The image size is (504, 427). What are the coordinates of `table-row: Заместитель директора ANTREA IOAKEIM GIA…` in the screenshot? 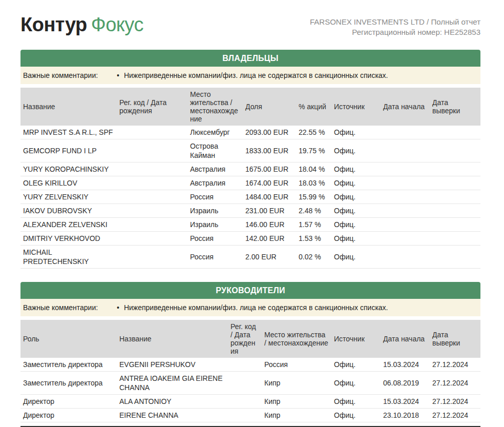 It's located at (250, 383).